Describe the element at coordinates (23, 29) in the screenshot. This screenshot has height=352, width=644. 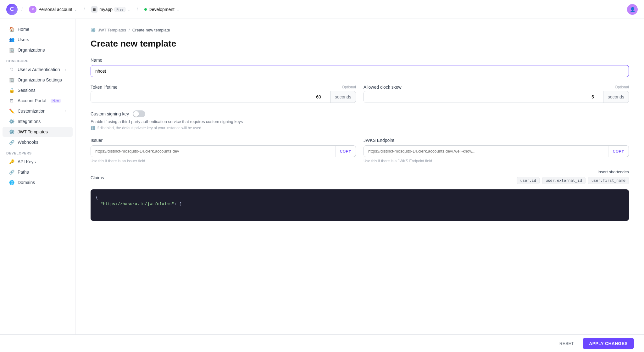
I see `sidebar-item-label: Home` at that location.